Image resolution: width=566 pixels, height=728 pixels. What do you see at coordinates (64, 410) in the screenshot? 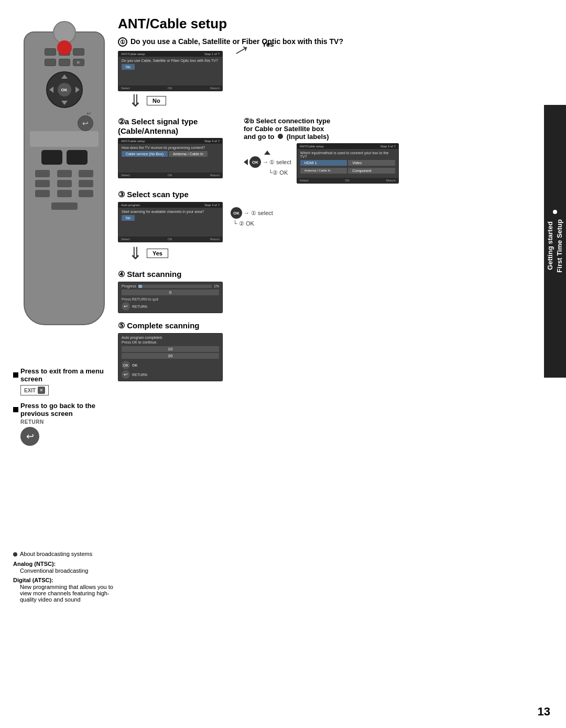
I see `return-annotation-title: Press to go back to the previous screen` at bounding box center [64, 410].